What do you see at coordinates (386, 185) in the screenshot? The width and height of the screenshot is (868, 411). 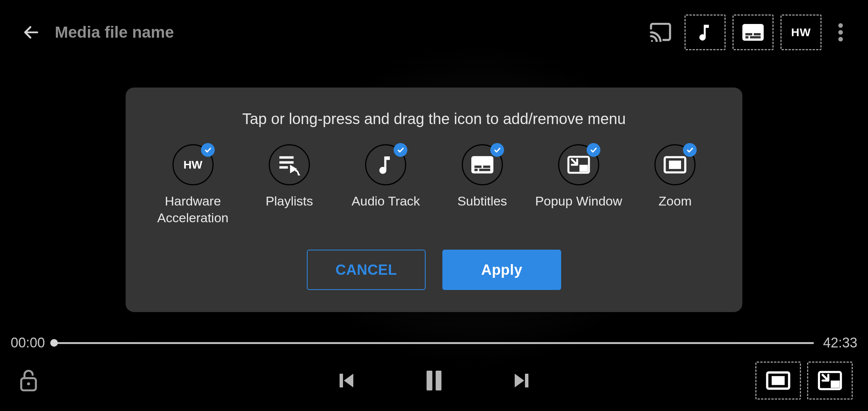 I see `option-audio-track: Audio Track` at bounding box center [386, 185].